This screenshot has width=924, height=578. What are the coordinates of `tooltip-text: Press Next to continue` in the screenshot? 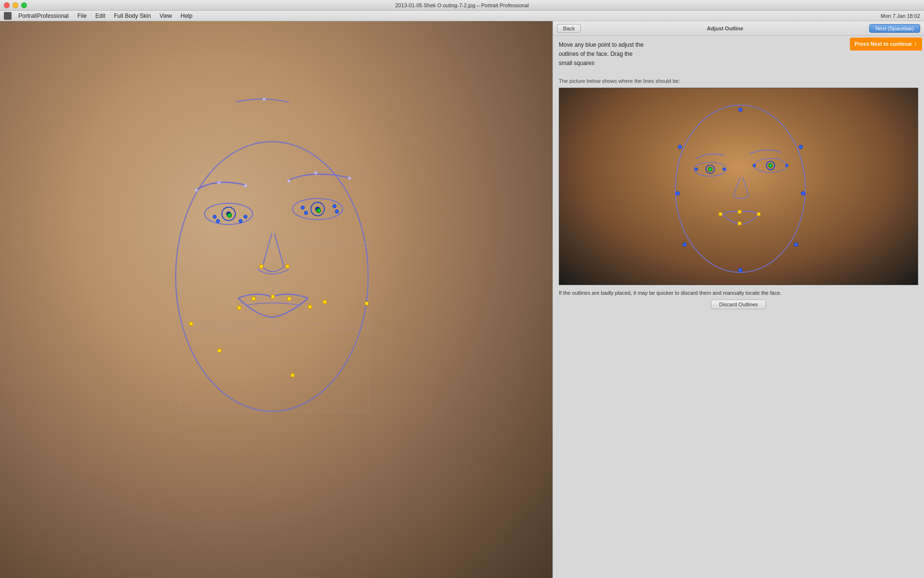 It's located at (884, 44).